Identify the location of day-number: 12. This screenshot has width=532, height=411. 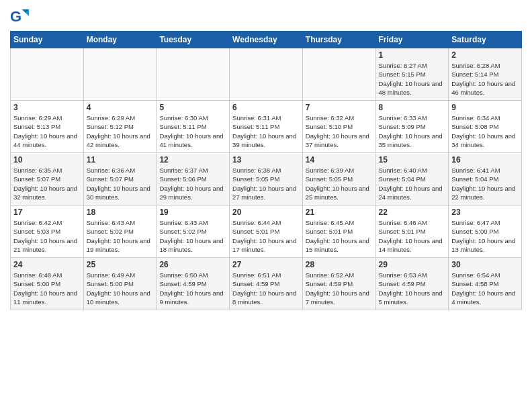
(193, 160).